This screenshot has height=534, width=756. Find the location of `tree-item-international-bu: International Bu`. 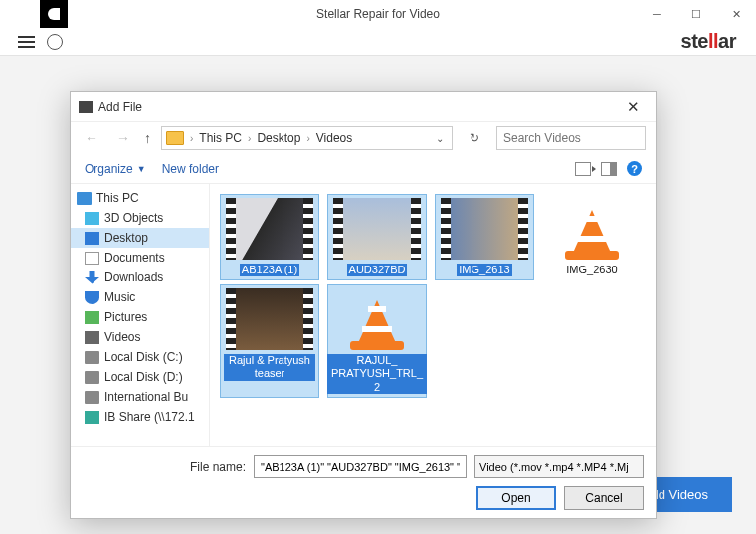

tree-item-international-bu: International Bu is located at coordinates (139, 397).